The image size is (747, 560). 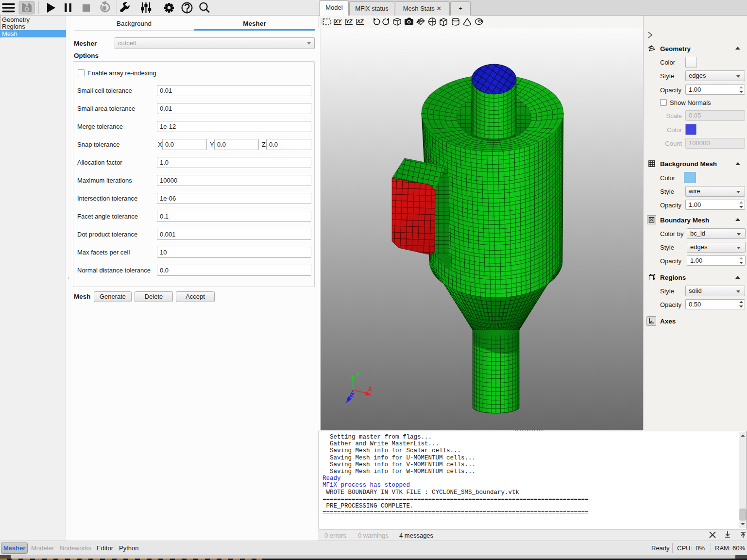 I want to click on svg-text: X, so click(x=370, y=389).